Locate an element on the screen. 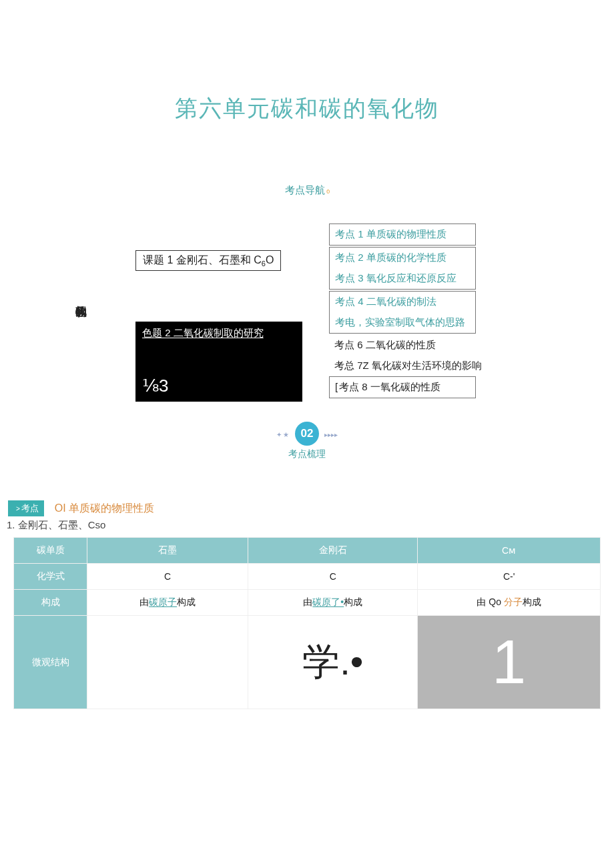 This screenshot has height=868, width=614. th-1: 石墨 is located at coordinates (168, 551).